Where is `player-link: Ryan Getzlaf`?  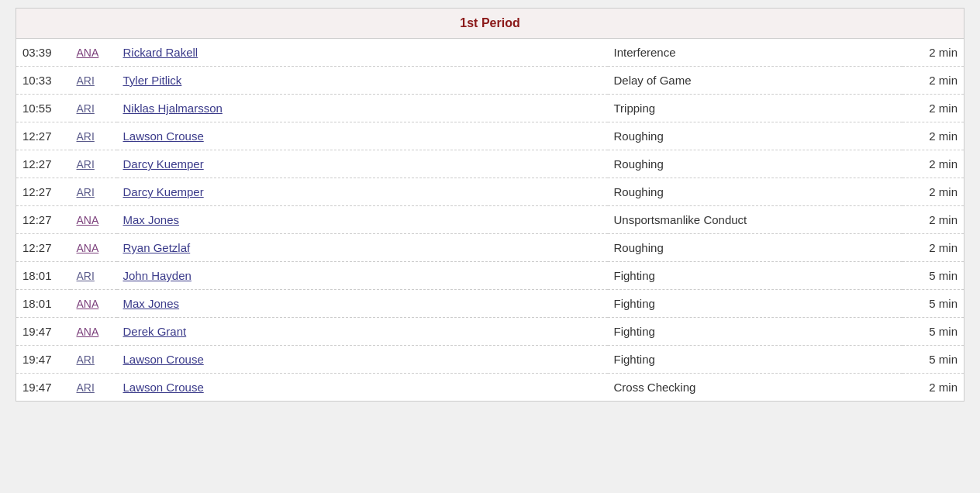 player-link: Ryan Getzlaf is located at coordinates (157, 248).